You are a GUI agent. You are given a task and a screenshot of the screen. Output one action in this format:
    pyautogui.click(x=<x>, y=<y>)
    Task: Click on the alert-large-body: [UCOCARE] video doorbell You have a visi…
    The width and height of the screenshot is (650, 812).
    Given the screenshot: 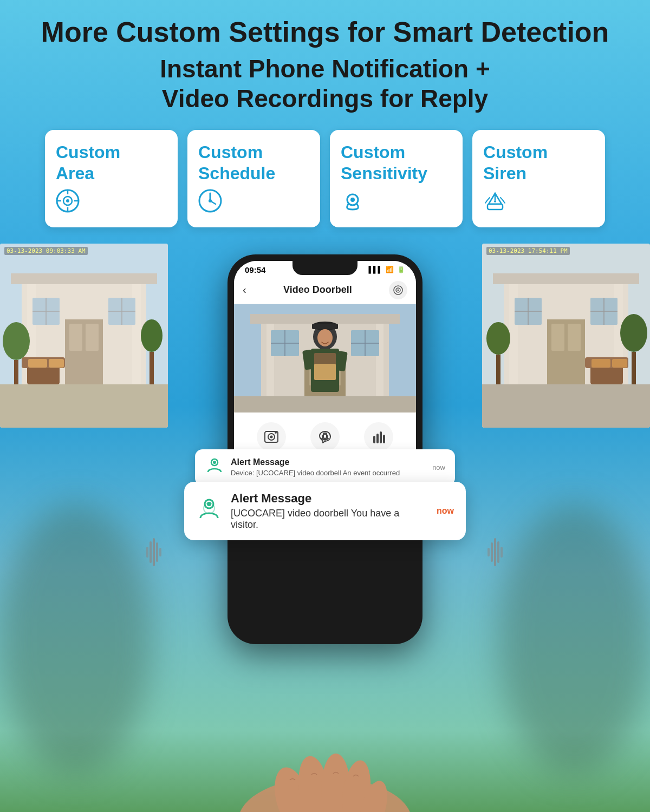 What is the action you would take?
    pyautogui.click(x=329, y=519)
    